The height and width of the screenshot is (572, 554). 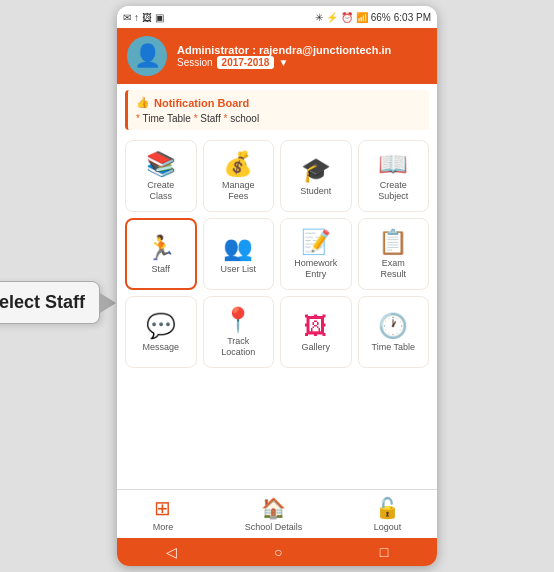 I want to click on upload-icon: ↑, so click(x=136, y=18).